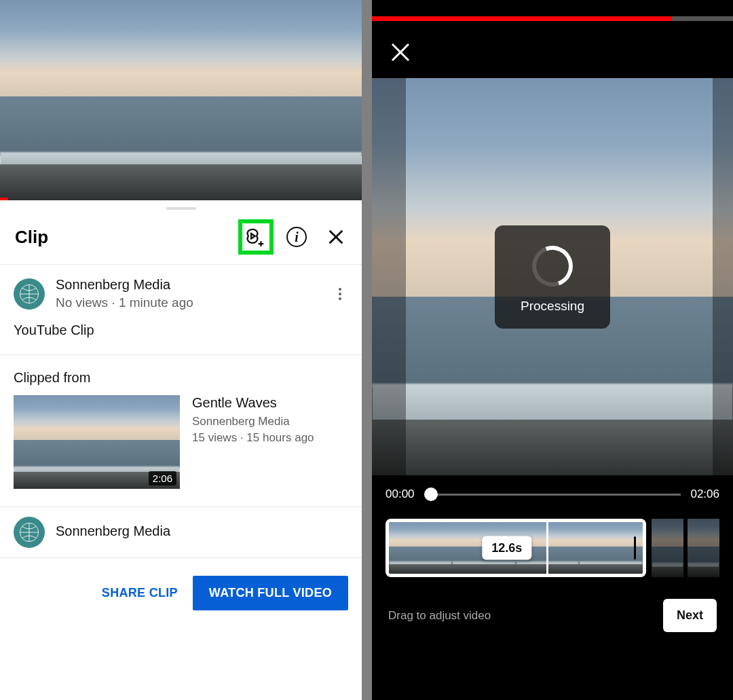  What do you see at coordinates (113, 531) in the screenshot?
I see `source-channel-name: Sonnenberg Media` at bounding box center [113, 531].